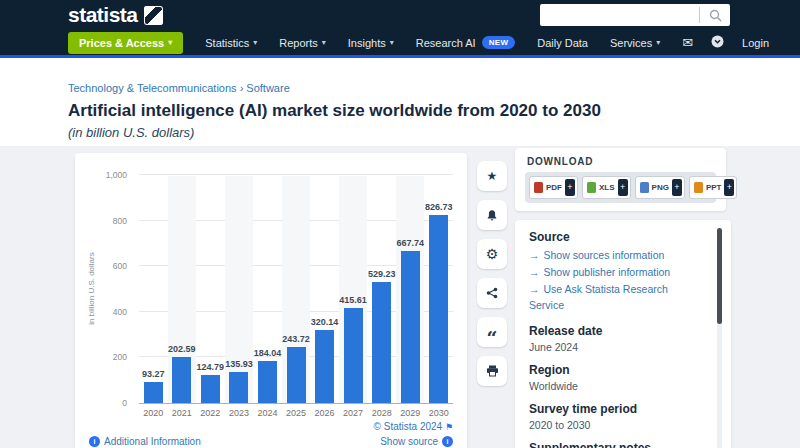 This screenshot has height=448, width=800. What do you see at coordinates (492, 254) in the screenshot?
I see `settings-gear-button: ⚙` at bounding box center [492, 254].